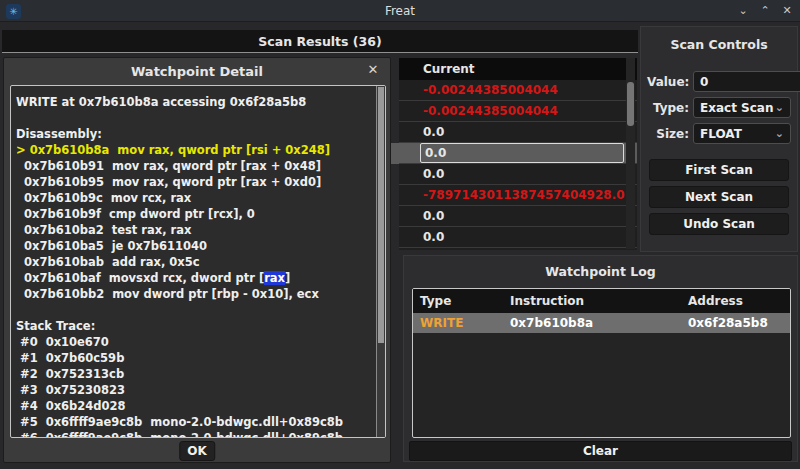 This screenshot has height=469, width=800. What do you see at coordinates (380, 262) in the screenshot?
I see `dialog-scrollbar` at bounding box center [380, 262].